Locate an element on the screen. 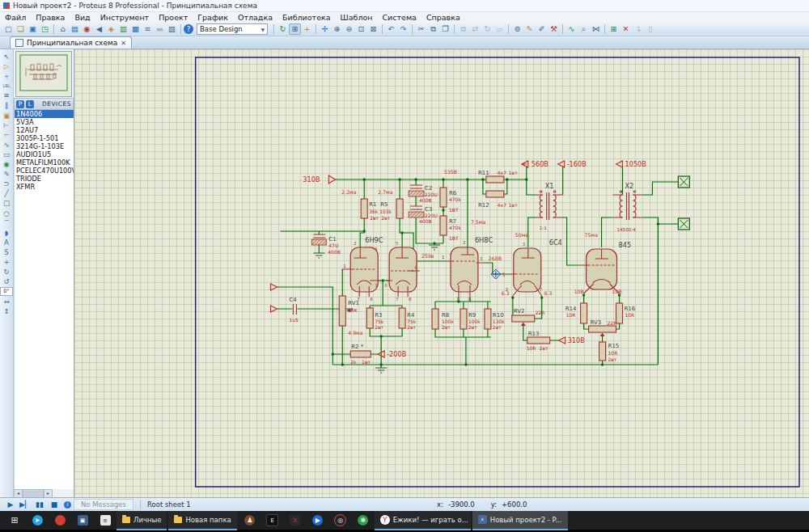  potentiometer-rv2: RV2 22R is located at coordinates (529, 317).